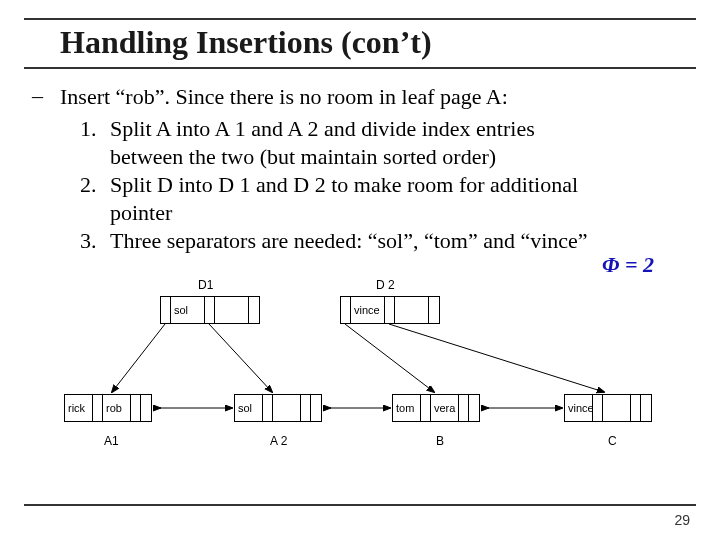 The height and width of the screenshot is (540, 720). Describe the element at coordinates (344, 213) in the screenshot. I see `list-text: pointer` at that location.